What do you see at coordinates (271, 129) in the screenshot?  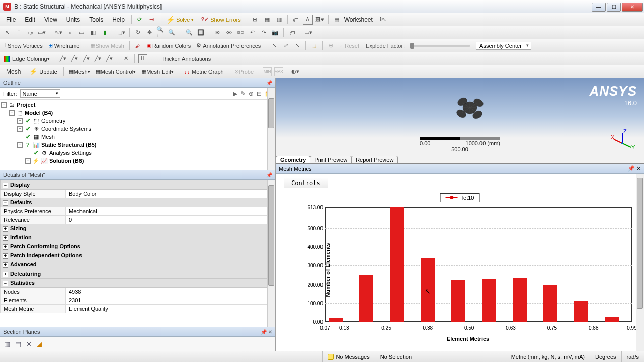 I see `outline-scrollbar` at bounding box center [271, 129].